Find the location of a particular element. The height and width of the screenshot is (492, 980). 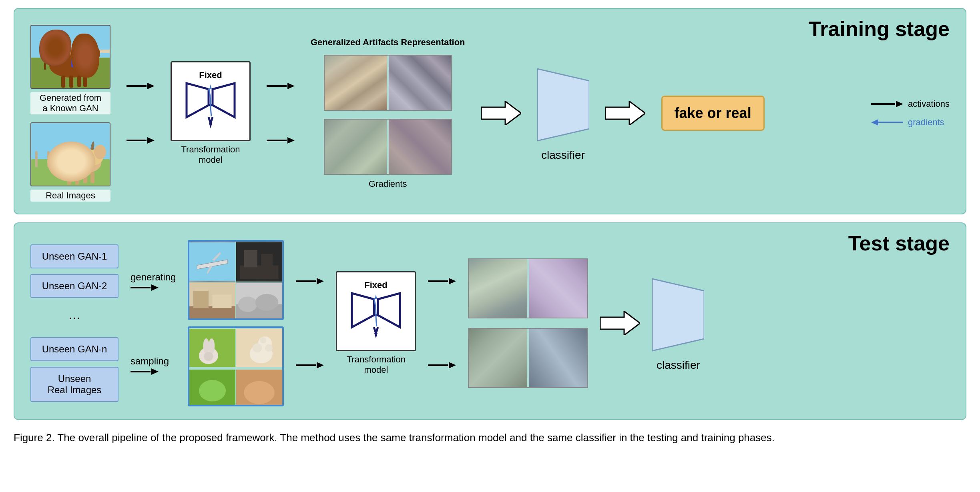

transform-diagram-test: Fixed is located at coordinates (376, 311).